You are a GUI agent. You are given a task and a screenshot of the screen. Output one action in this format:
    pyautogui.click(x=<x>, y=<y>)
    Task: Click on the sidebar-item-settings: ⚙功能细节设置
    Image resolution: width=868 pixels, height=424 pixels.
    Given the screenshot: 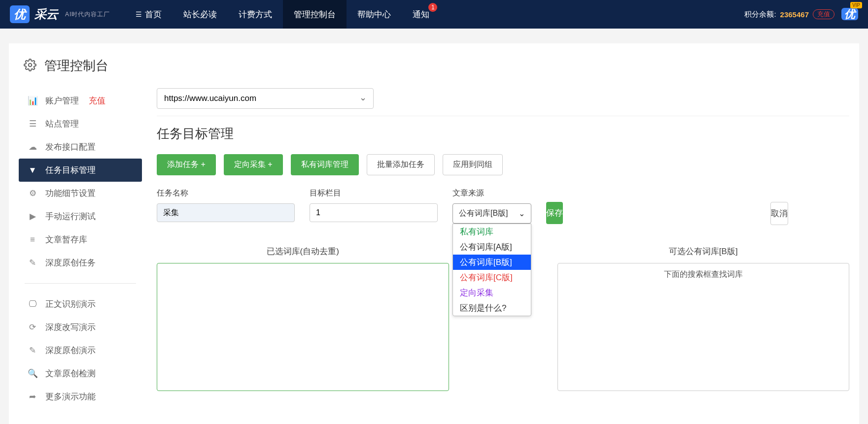 What is the action you would take?
    pyautogui.click(x=80, y=193)
    